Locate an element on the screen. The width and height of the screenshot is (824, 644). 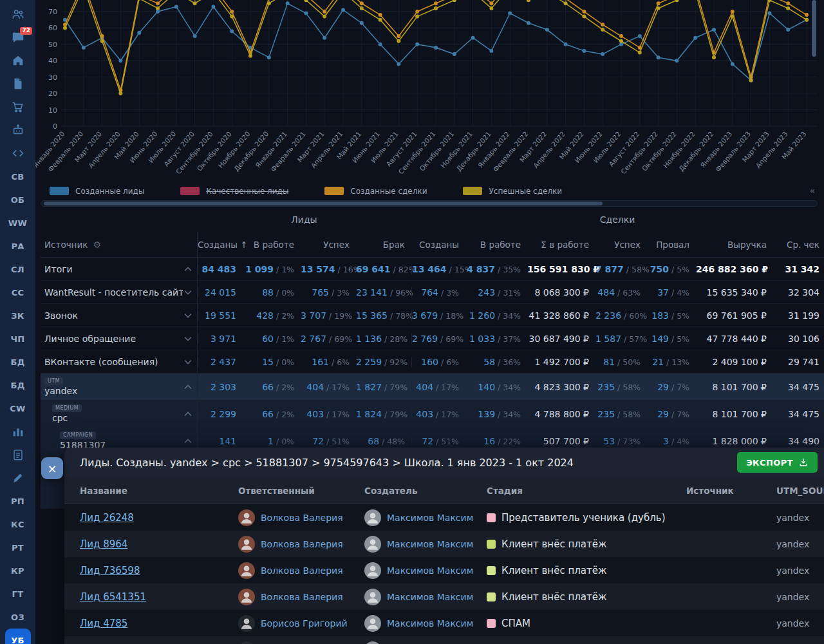
source-row: MEDIUMcpc2 29966 / 2%403 / 17%1 824 / 79… is located at coordinates (433, 414).